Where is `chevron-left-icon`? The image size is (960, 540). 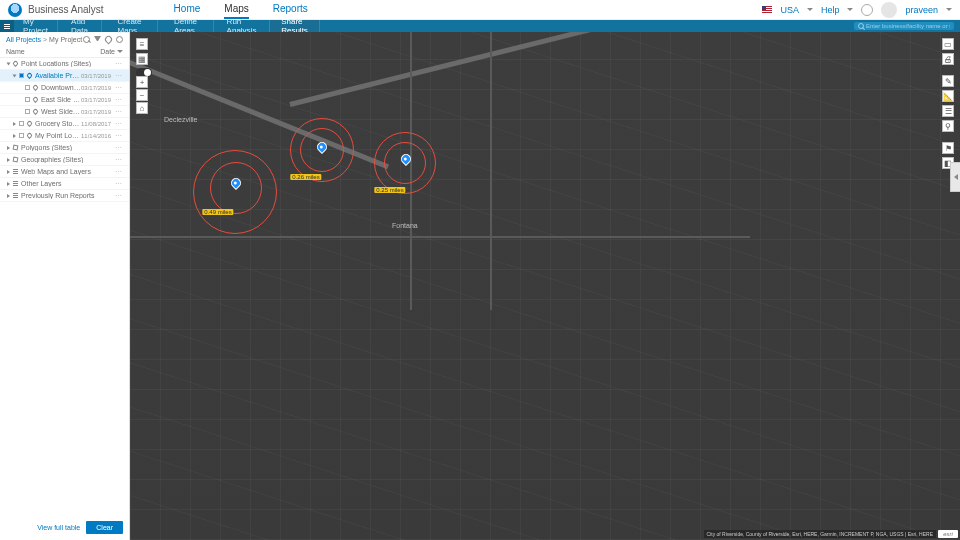 chevron-left-icon is located at coordinates (956, 177).